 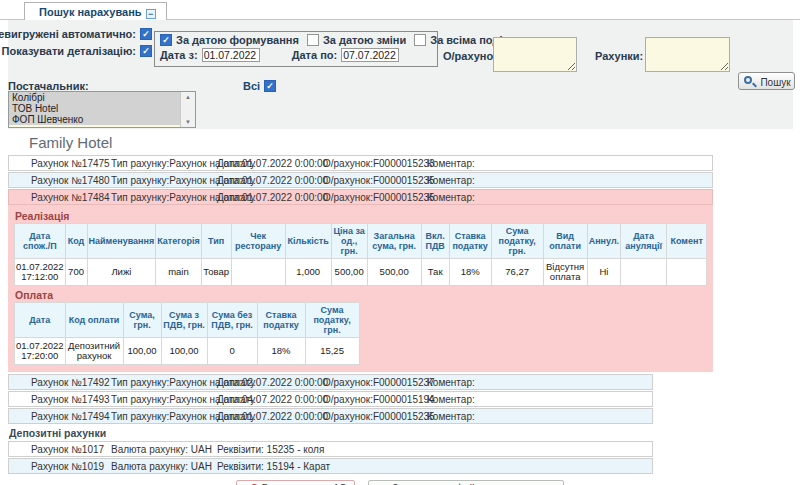 I want to click on deposit-row: Рахунок №1017 Валюта рахунку: UAH Реквіз…, so click(x=330, y=449).